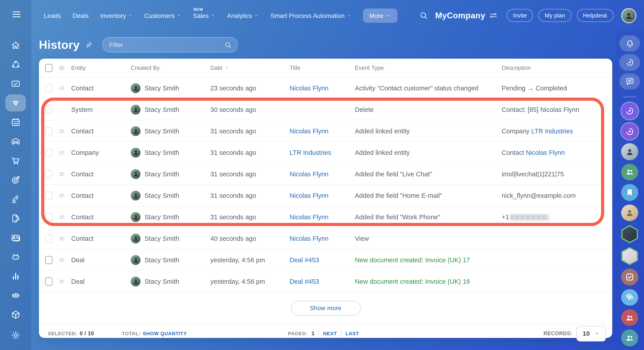 The height and width of the screenshot is (350, 644). I want to click on search-icon, so click(424, 16).